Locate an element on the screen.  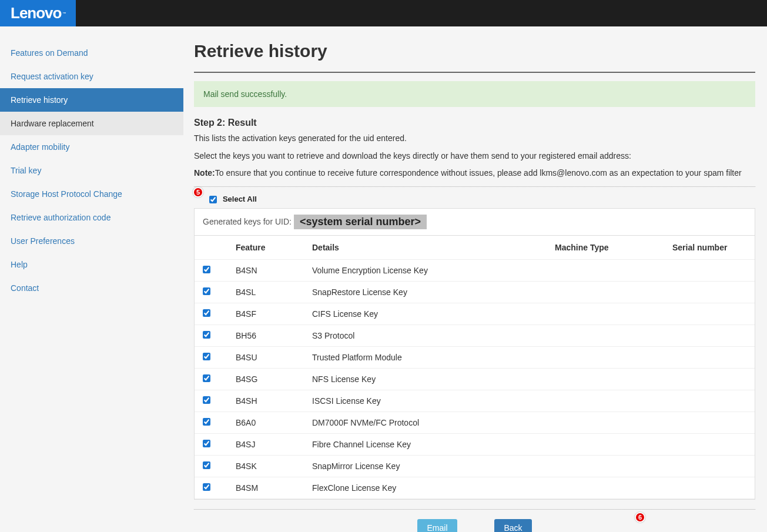
brand-logo: Lenovo™ is located at coordinates (38, 13).